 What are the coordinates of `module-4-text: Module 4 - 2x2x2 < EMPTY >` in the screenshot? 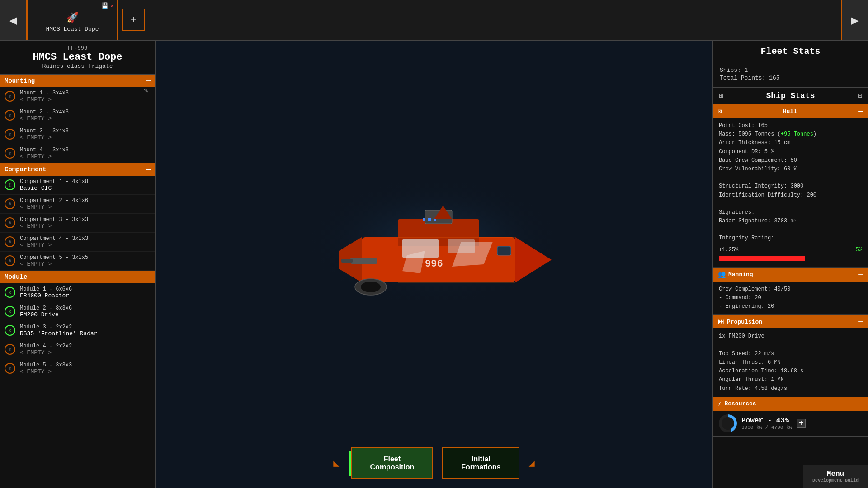 It's located at (85, 350).